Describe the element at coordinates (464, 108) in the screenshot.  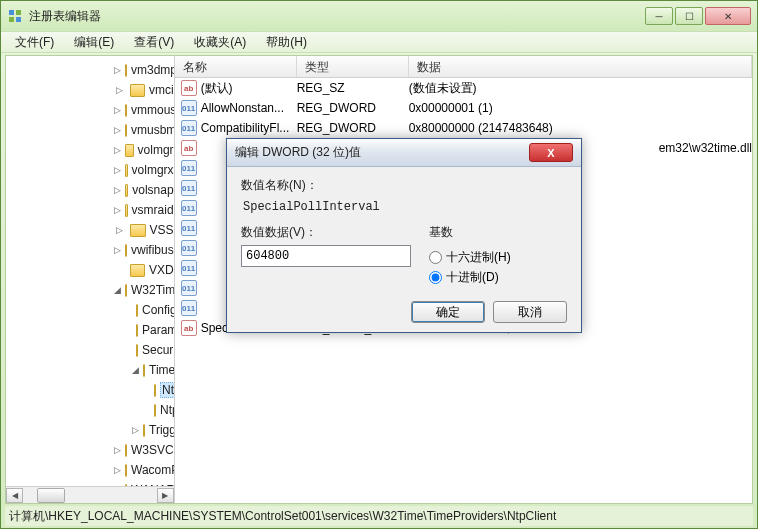
I see `list-row: 011AllowNonstan...REG_DWORD0x00000001 (1…` at that location.